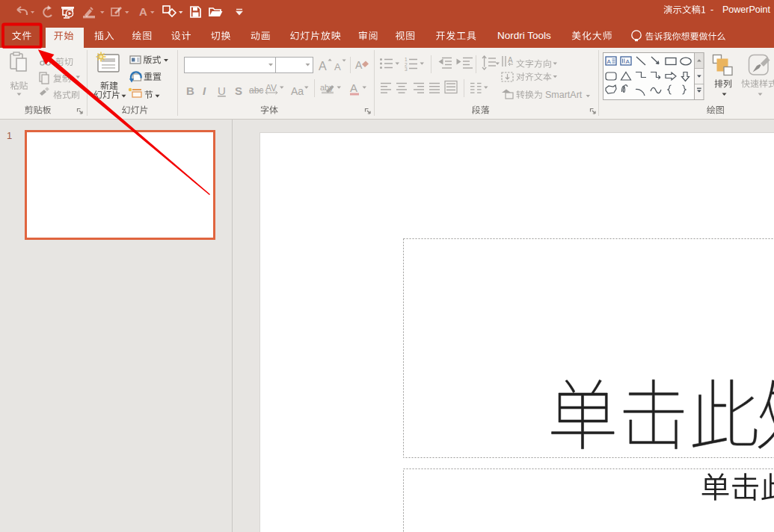  I want to click on svg-text: AV, so click(271, 88).